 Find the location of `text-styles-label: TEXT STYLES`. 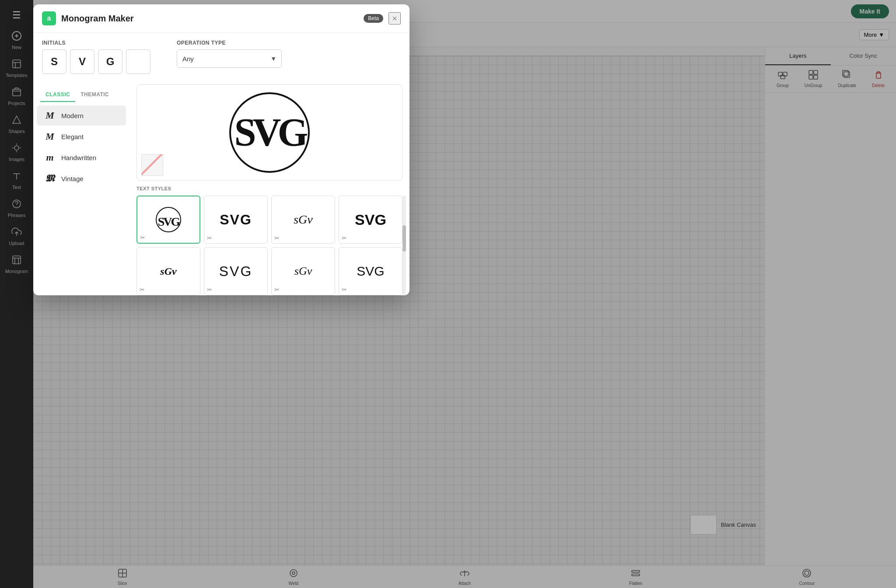

text-styles-label: TEXT STYLES is located at coordinates (270, 189).